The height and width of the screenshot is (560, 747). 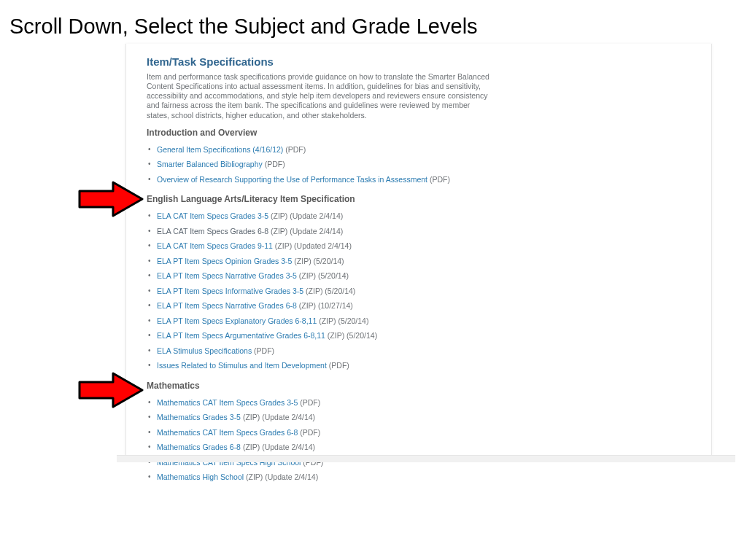 I want to click on list-item: ELA PT Item Specs Explanatory Grades 6-8…, so click(x=423, y=321).